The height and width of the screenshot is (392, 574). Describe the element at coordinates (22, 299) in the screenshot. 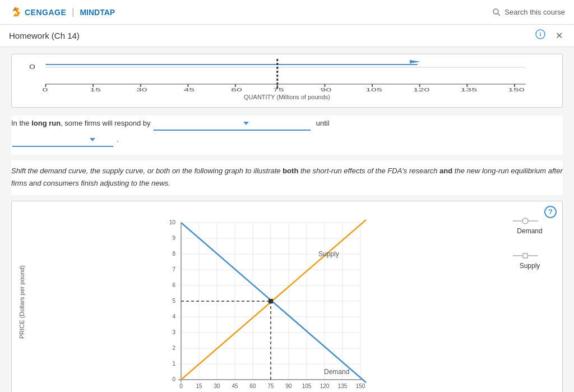

I see `y-axis-label: PRICE (Dollars per pound)` at that location.